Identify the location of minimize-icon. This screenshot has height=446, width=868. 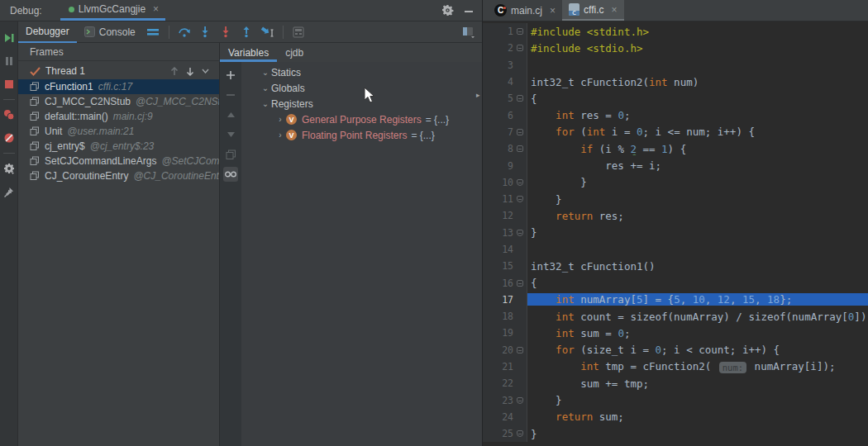
(469, 11).